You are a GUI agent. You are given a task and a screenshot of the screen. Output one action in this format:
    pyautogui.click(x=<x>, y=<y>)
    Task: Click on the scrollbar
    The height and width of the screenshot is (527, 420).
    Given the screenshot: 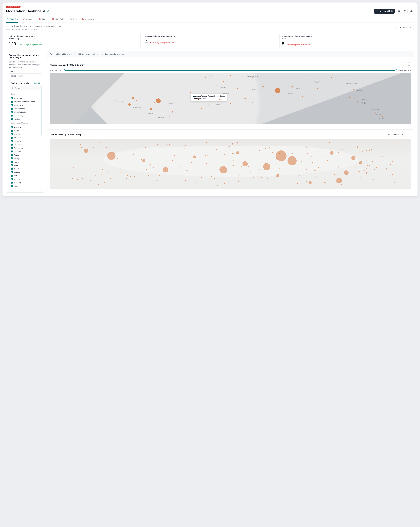 What is the action you would take?
    pyautogui.click(x=42, y=137)
    